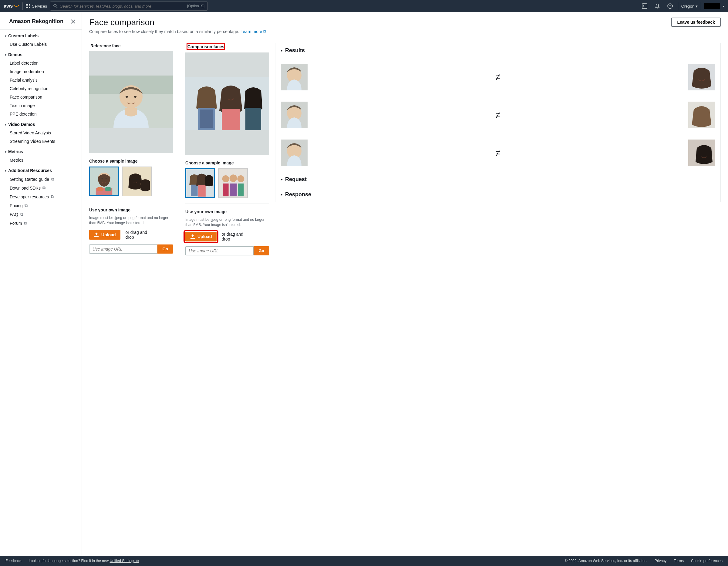 Image resolution: width=728 pixels, height=566 pixels. Describe the element at coordinates (129, 6) in the screenshot. I see `search-box: [Option+S]` at that location.